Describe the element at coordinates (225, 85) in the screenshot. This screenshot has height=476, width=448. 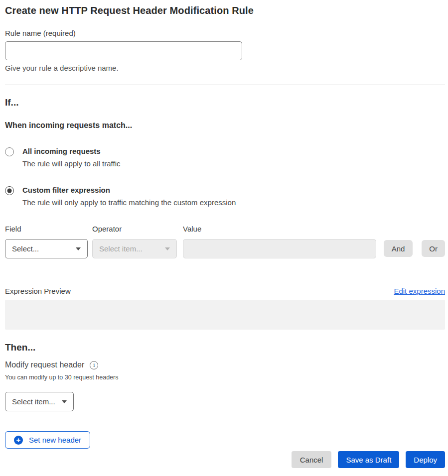
I see `section-divider` at that location.